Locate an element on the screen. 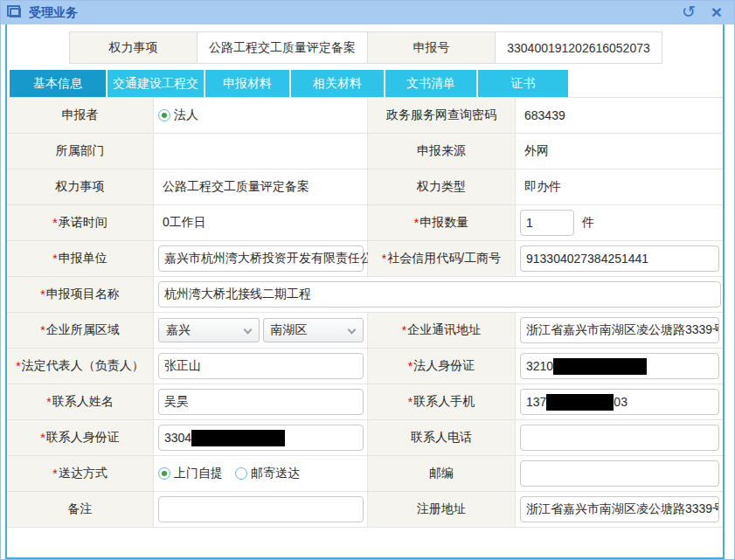 The width and height of the screenshot is (735, 560). company-address-input: 浙江省嘉兴市南湖区凌公塘路3339号（嘉 is located at coordinates (620, 330).